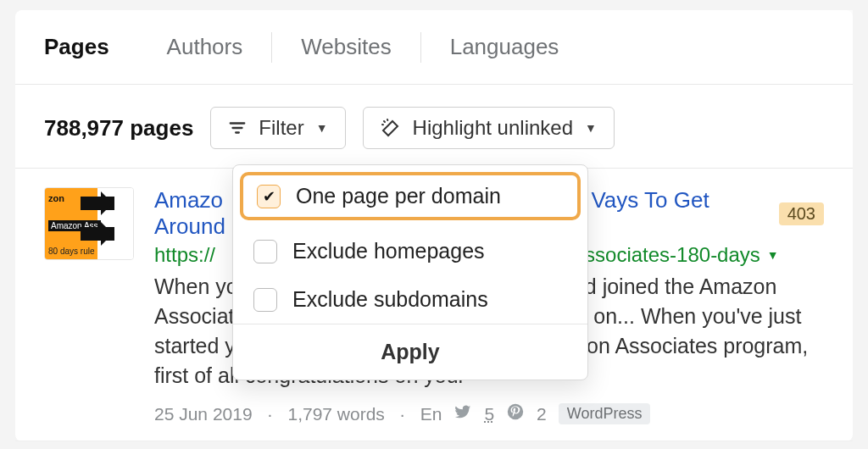 The image size is (868, 449). What do you see at coordinates (605, 413) in the screenshot?
I see `platform-tag: WordPress` at bounding box center [605, 413].